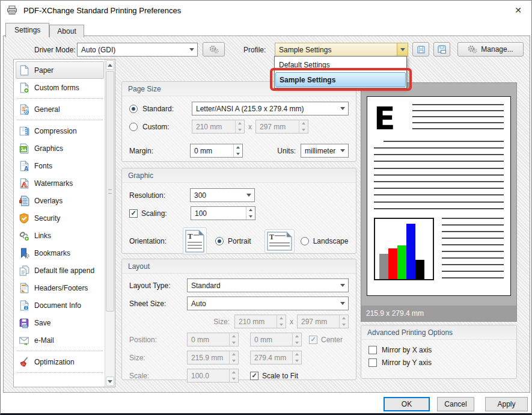  What do you see at coordinates (110, 381) in the screenshot?
I see `scrollbar-down-arrow` at bounding box center [110, 381].